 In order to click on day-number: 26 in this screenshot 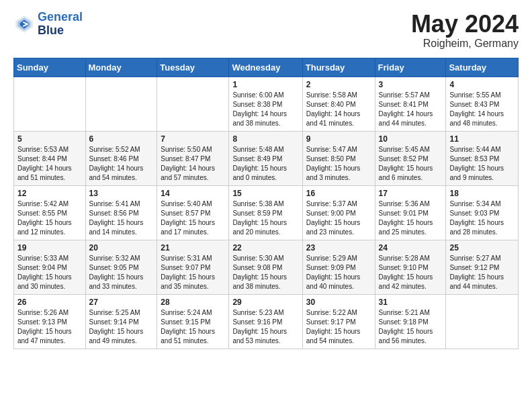, I will do `click(50, 302)`.